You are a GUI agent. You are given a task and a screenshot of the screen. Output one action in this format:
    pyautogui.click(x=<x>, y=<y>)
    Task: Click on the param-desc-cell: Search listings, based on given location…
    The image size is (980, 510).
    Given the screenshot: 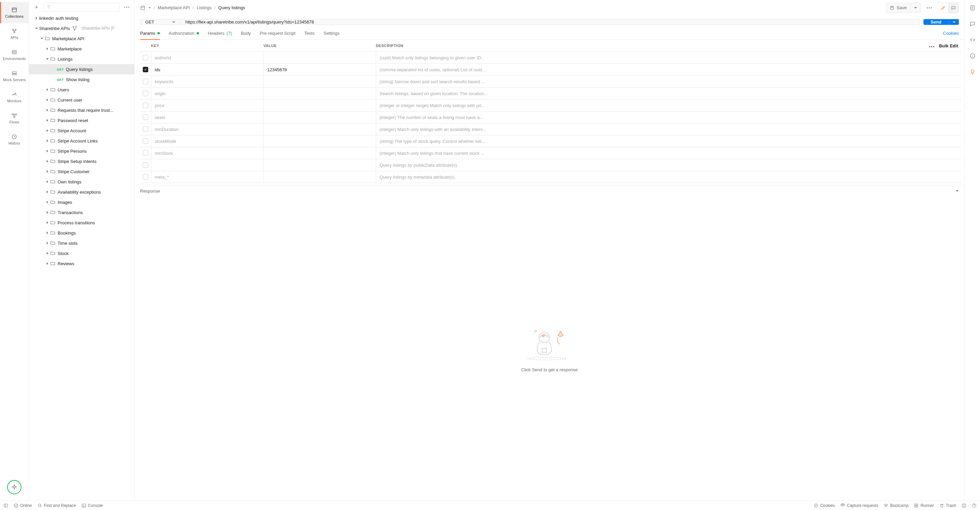 What is the action you would take?
    pyautogui.click(x=669, y=94)
    